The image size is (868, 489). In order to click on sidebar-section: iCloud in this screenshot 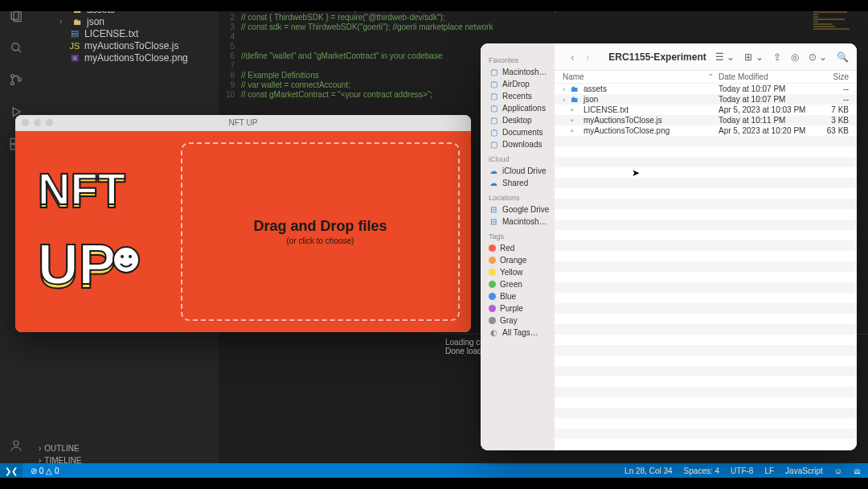, I will do `click(520, 159)`.